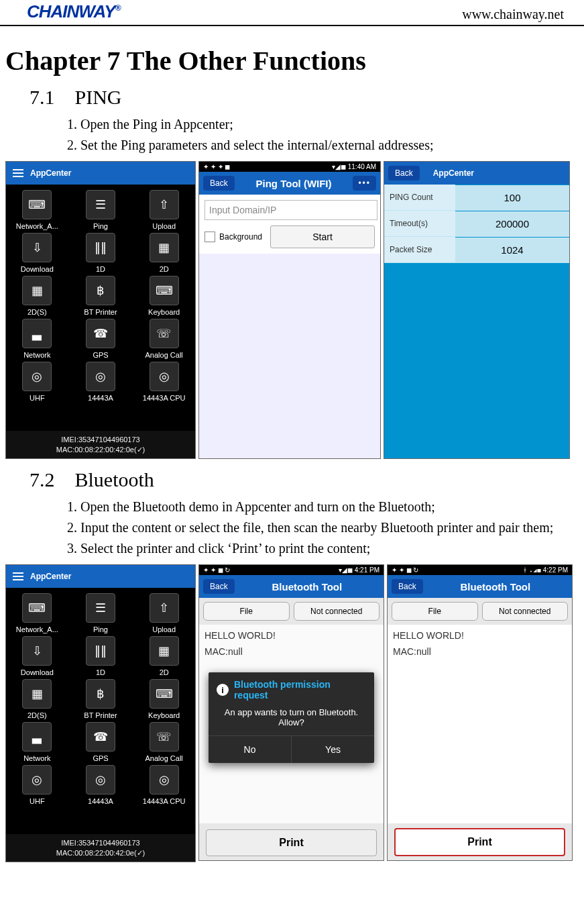 The width and height of the screenshot is (584, 924). I want to click on app-label: Keyboard, so click(164, 312).